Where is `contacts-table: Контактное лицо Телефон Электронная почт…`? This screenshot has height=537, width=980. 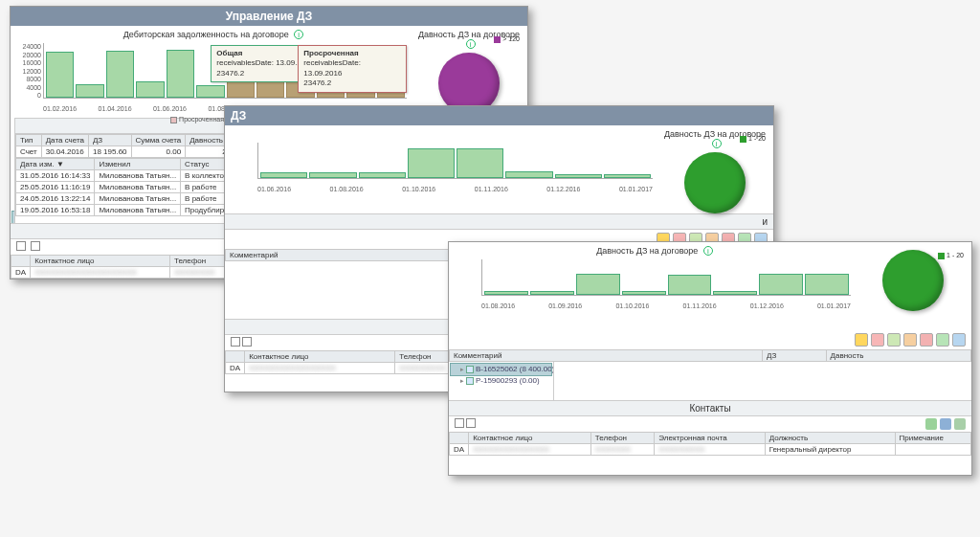
contacts-table: Контактное лицо Телефон Электронная почт… is located at coordinates (710, 444).